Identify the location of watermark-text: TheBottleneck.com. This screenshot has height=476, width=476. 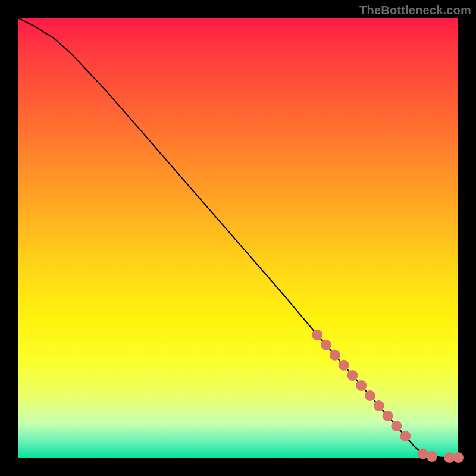
(415, 11).